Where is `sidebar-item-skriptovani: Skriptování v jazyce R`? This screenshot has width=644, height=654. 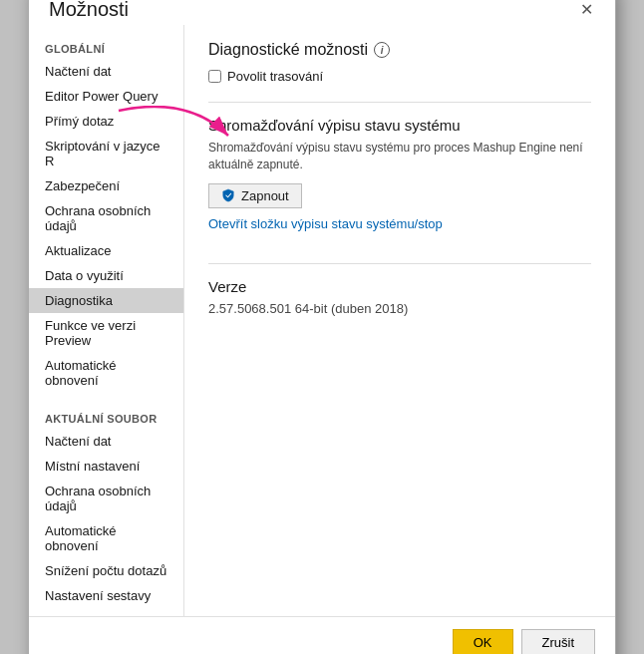 sidebar-item-skriptovani: Skriptování v jazyce R is located at coordinates (106, 154).